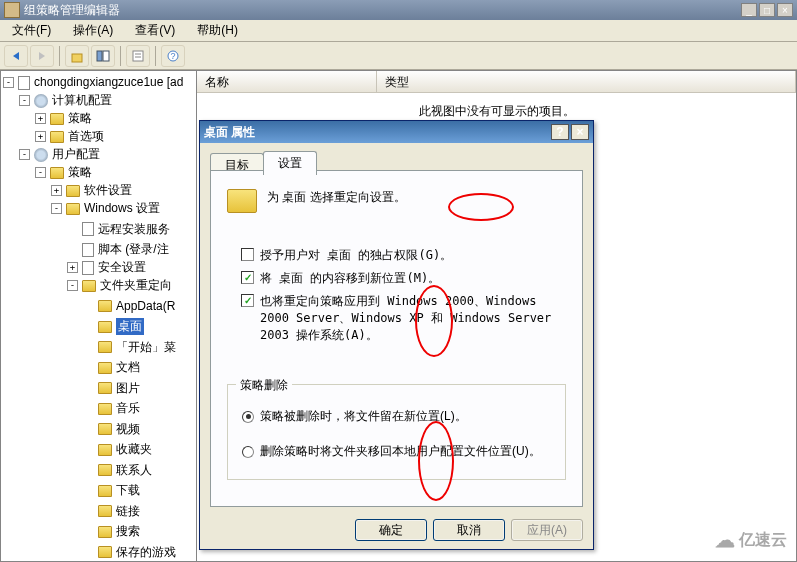 The width and height of the screenshot is (797, 562). What do you see at coordinates (173, 56) in the screenshot?
I see `help-button: ?` at bounding box center [173, 56].